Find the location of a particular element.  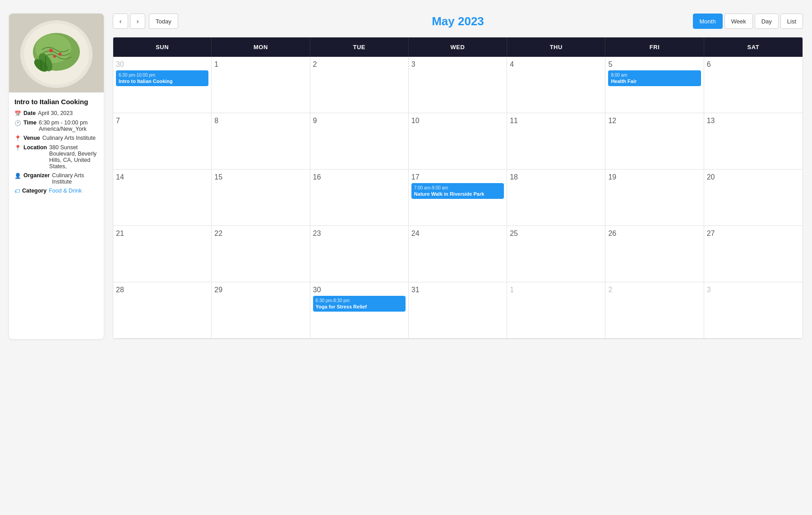

event-time: 8:00 am is located at coordinates (654, 75).